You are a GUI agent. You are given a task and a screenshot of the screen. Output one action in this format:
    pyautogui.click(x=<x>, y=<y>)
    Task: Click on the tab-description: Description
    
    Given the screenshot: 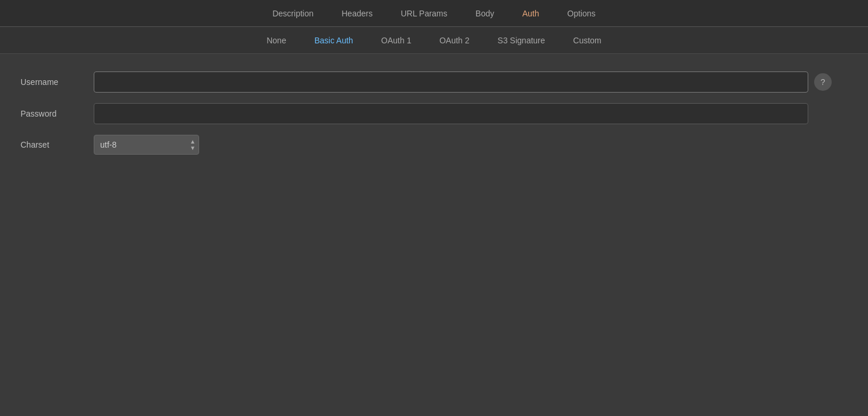 What is the action you would take?
    pyautogui.click(x=293, y=13)
    